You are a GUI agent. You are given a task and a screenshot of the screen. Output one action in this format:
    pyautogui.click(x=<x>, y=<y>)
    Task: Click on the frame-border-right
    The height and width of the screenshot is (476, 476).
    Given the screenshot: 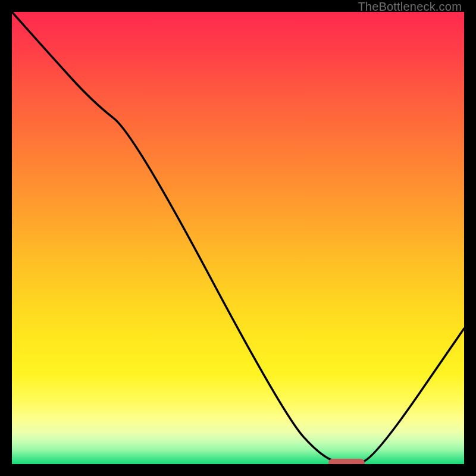 What is the action you would take?
    pyautogui.click(x=470, y=238)
    